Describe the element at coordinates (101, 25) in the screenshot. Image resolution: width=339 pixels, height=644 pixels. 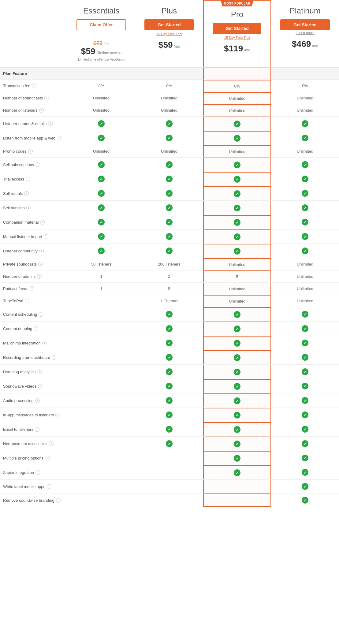
I see `essentials-claim-button: Claim Offer` at that location.